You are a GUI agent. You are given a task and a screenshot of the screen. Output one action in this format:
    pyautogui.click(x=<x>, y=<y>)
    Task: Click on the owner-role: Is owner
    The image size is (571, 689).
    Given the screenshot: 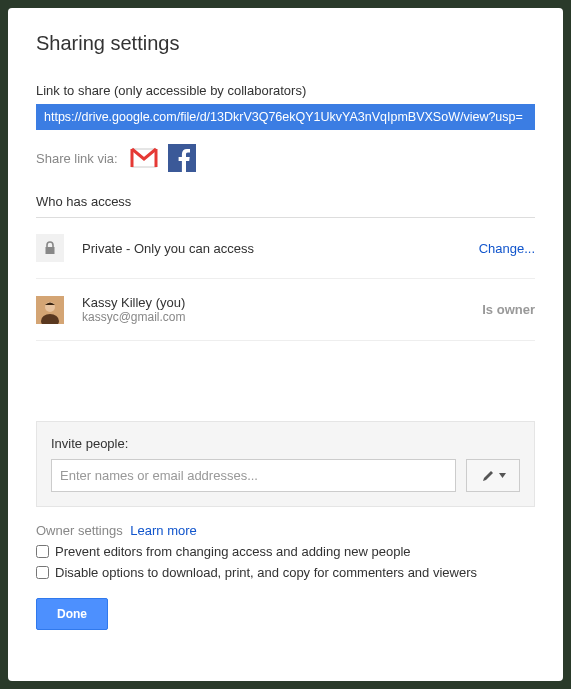 What is the action you would take?
    pyautogui.click(x=508, y=310)
    